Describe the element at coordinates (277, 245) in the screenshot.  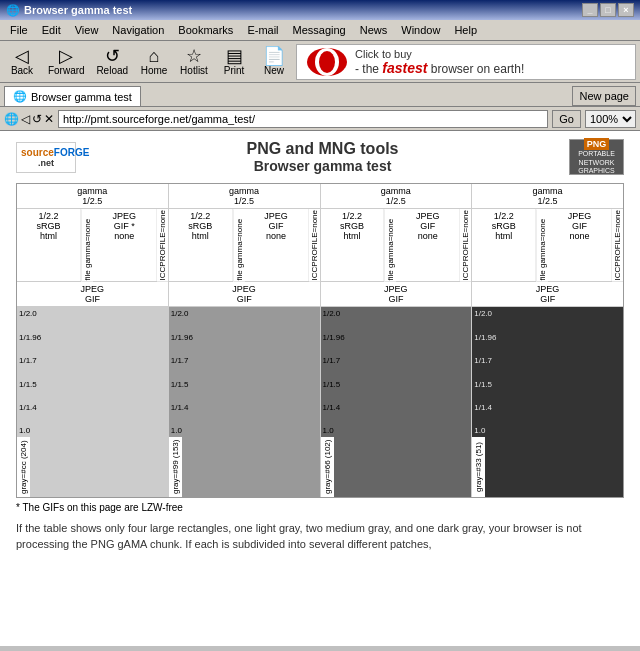
I see `col2-jpeg-gif: JPEG GIF none` at that location.